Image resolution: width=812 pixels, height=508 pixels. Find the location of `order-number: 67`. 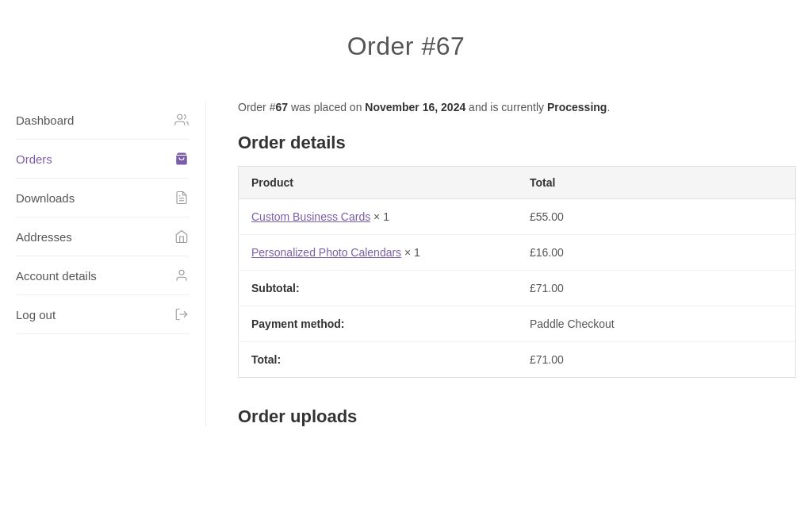

order-number: 67 is located at coordinates (282, 107).